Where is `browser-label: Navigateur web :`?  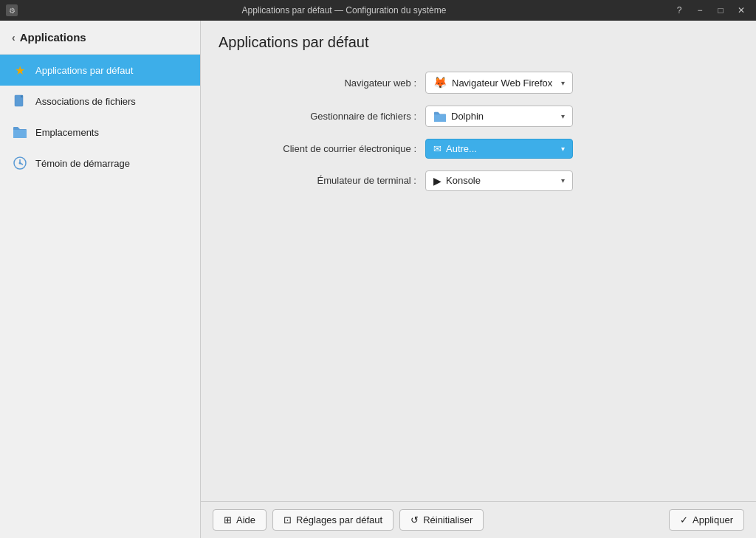 browser-label: Navigateur web : is located at coordinates (322, 83).